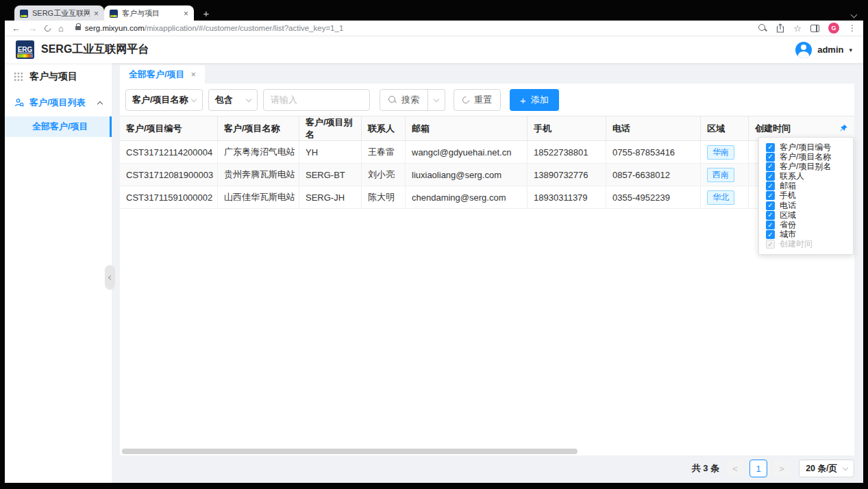  Describe the element at coordinates (169, 197) in the screenshot. I see `cell-code: CST31711591000002` at that location.